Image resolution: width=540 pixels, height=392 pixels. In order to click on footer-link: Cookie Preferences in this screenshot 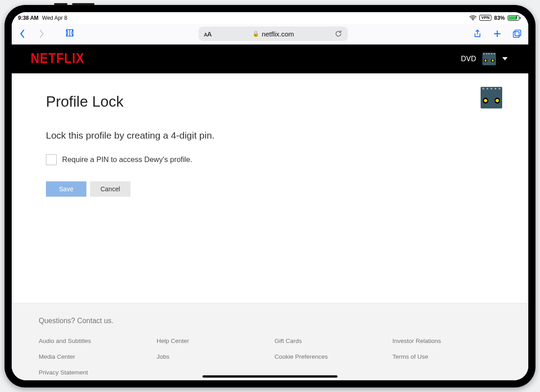, I will do `click(329, 356)`.